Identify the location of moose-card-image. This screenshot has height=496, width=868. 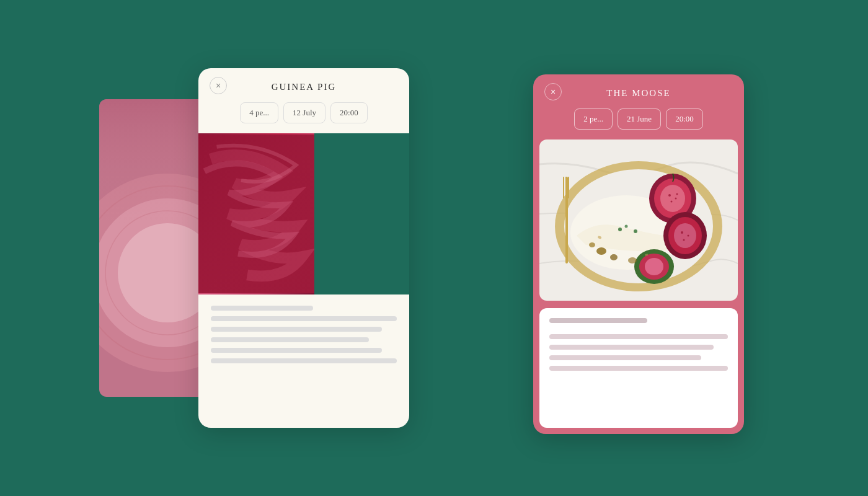
(639, 220).